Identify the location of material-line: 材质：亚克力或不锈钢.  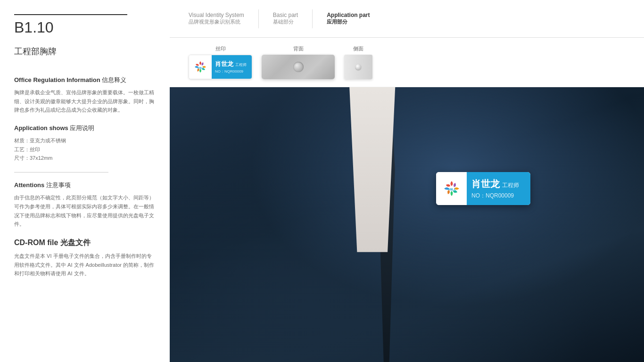
(85, 140).